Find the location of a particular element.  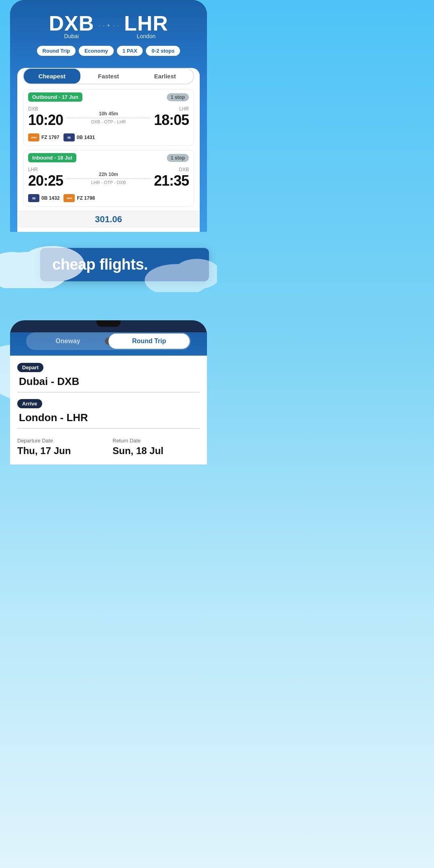

outbound-stop-badge: 1 stop is located at coordinates (178, 97).